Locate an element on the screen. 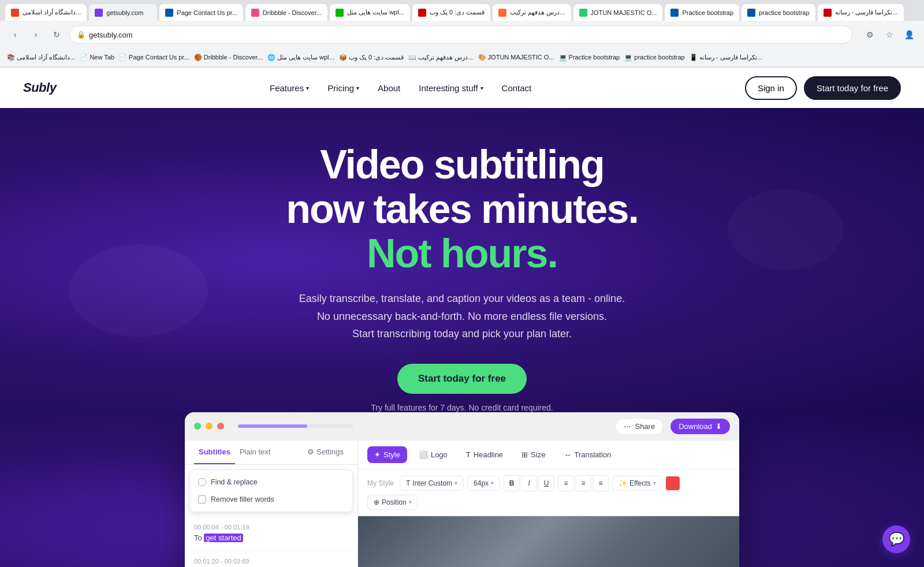  bold-button: B is located at coordinates (512, 483).